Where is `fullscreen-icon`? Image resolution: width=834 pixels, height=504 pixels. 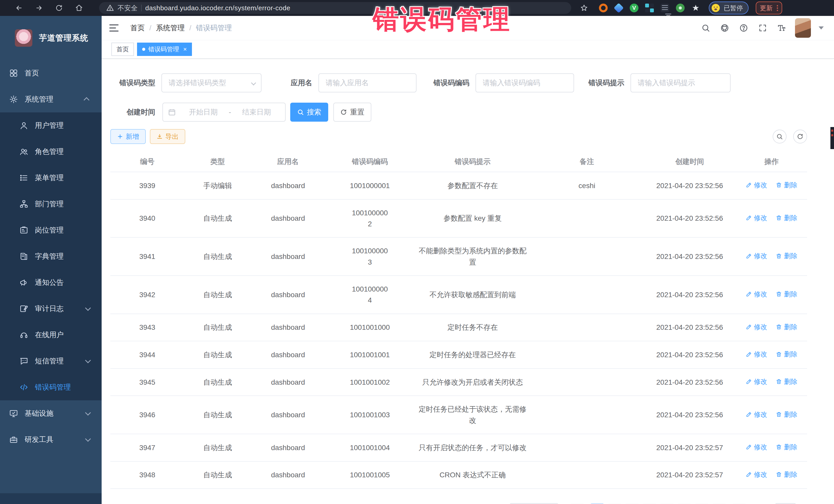 fullscreen-icon is located at coordinates (763, 28).